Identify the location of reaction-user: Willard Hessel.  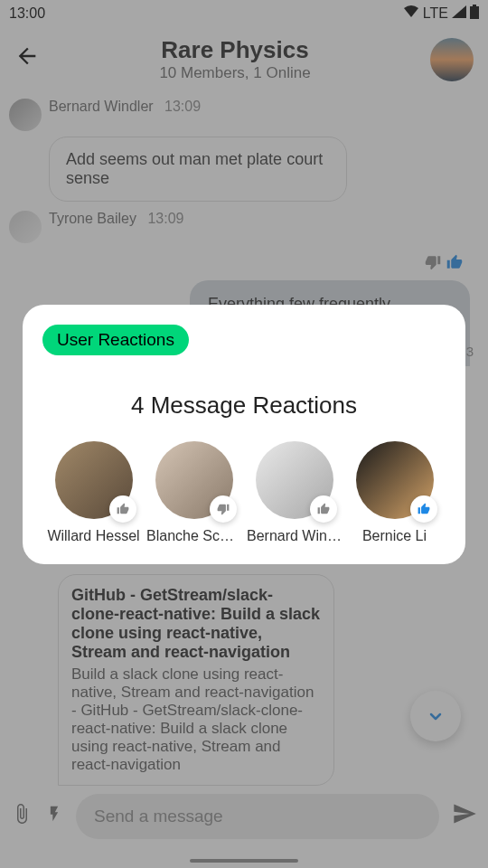
(94, 493).